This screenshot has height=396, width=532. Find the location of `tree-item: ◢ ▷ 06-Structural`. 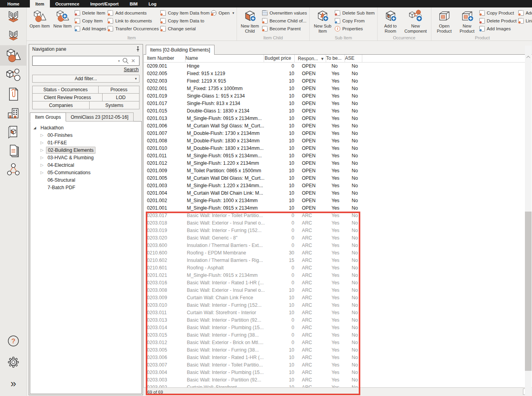

tree-item: ◢ ▷ 06-Structural is located at coordinates (86, 180).